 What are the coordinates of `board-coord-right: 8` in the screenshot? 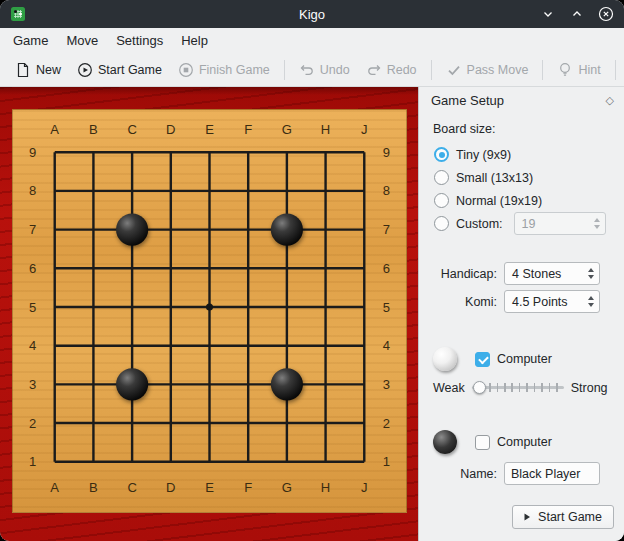 It's located at (386, 190).